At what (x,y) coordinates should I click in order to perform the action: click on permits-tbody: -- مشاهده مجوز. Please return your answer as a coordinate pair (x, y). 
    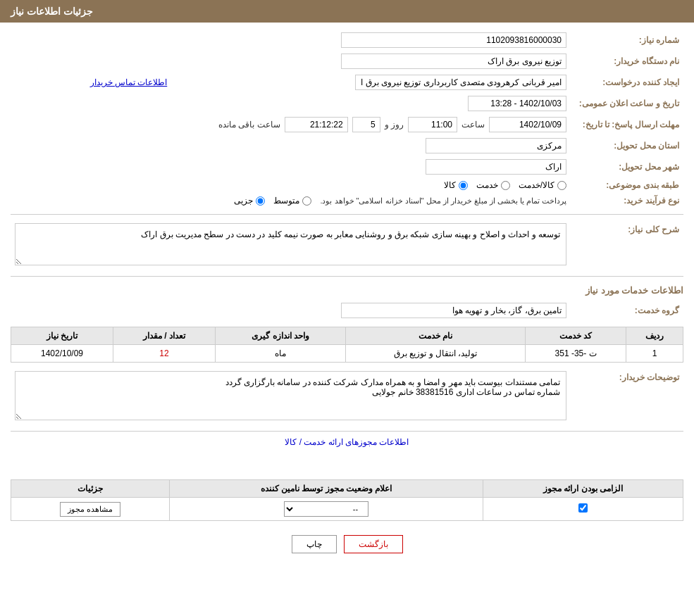
    Looking at the image, I should click on (347, 510).